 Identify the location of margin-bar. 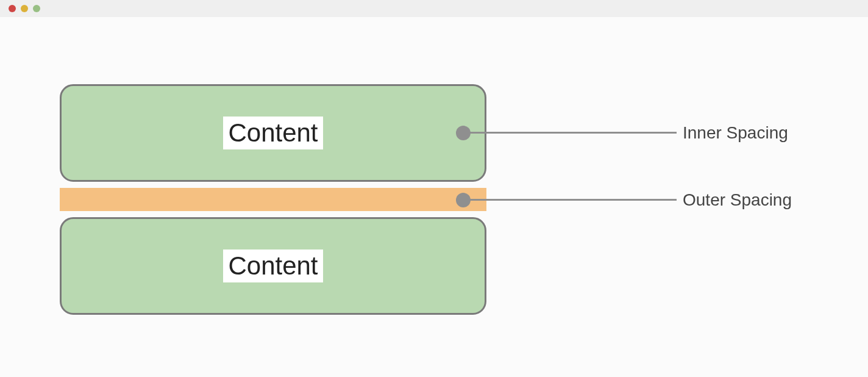
(273, 199).